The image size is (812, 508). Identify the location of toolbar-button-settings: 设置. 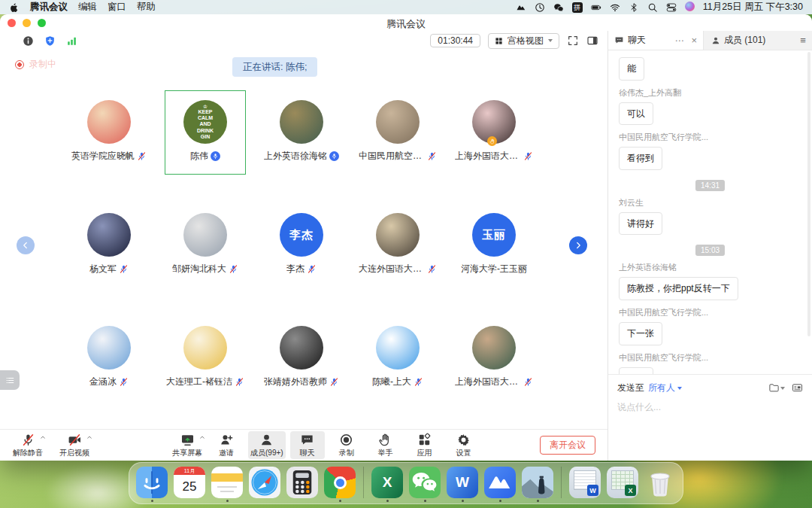
(464, 446).